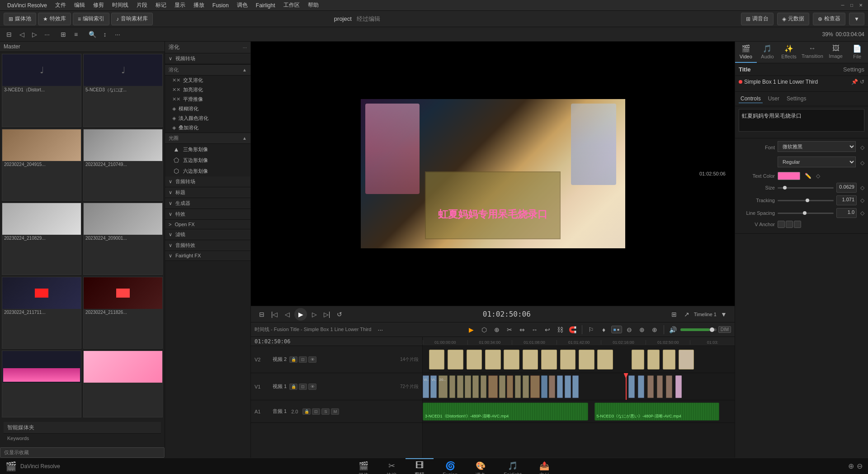  What do you see at coordinates (42, 384) in the screenshot?
I see `list-item` at bounding box center [42, 384].